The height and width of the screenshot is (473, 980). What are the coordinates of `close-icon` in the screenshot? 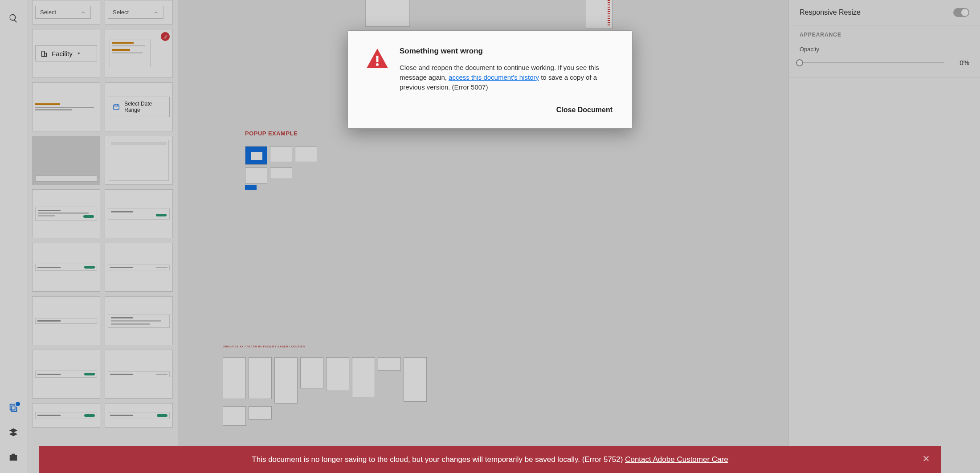 It's located at (926, 460).